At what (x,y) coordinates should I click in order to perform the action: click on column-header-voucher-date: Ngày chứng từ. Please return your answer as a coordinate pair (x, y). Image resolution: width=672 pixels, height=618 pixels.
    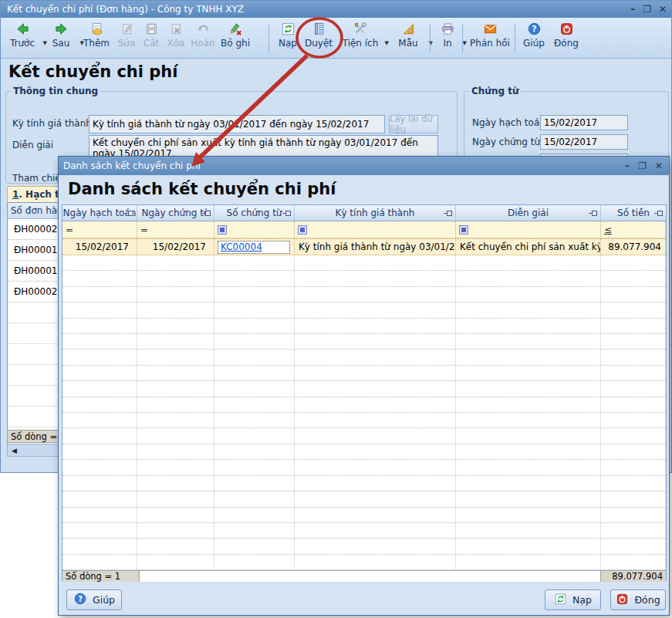
    Looking at the image, I should click on (176, 213).